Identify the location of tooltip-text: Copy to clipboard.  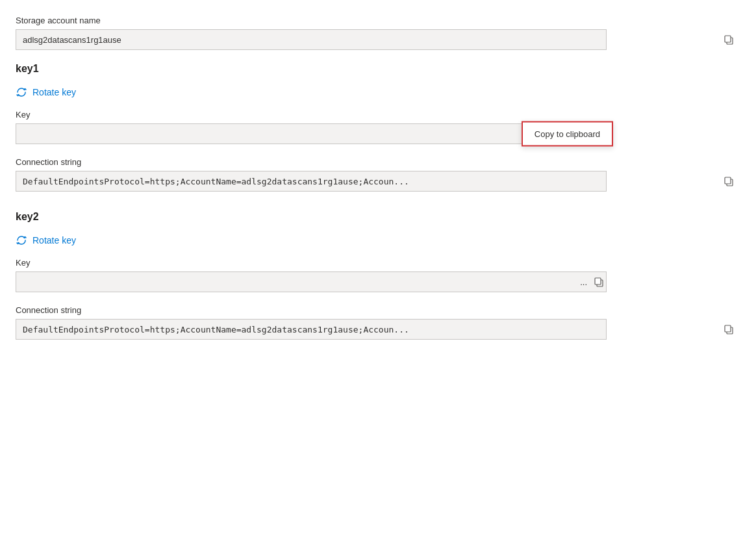
(568, 134).